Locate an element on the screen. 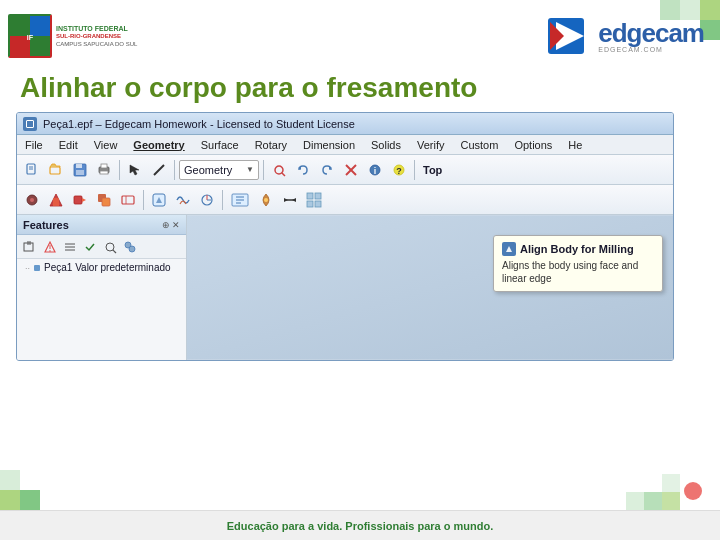 The height and width of the screenshot is (540, 720). toolbar-sep3 is located at coordinates (264, 170).